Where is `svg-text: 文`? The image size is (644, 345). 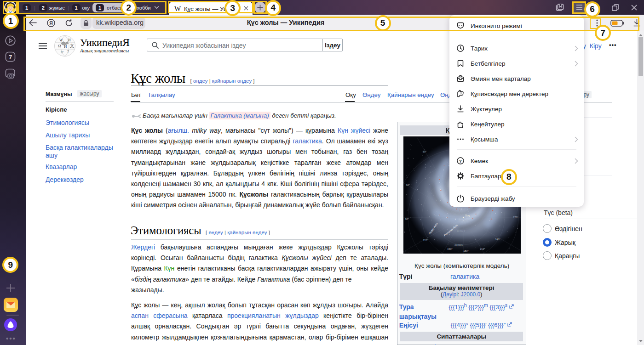
svg-text: 文 is located at coordinates (72, 46).